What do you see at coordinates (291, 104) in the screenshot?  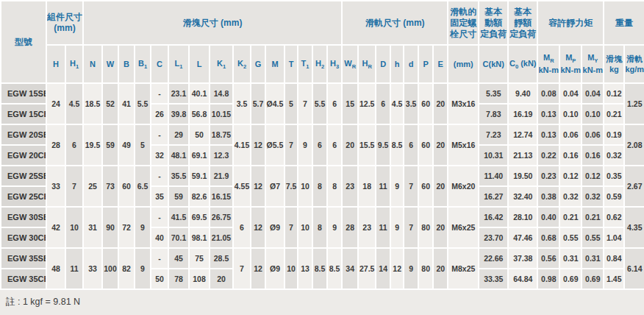 I see `cell-T: 5` at bounding box center [291, 104].